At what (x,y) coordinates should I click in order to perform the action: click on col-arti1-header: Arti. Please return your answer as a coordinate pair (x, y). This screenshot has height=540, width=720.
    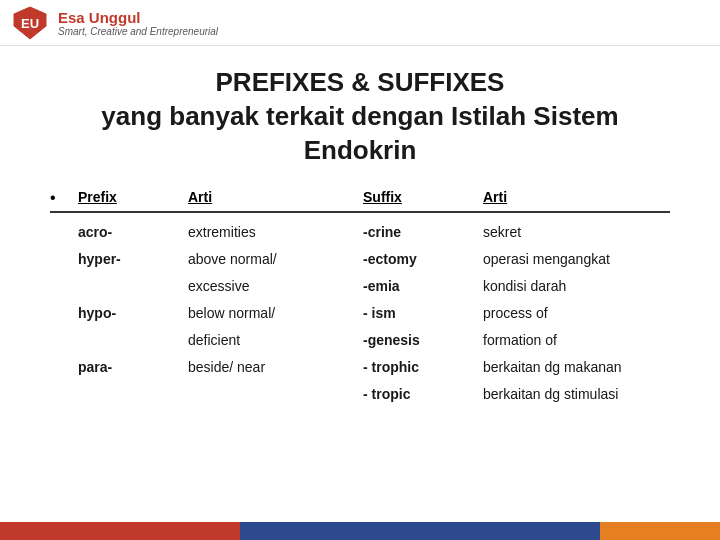
    Looking at the image, I should click on (276, 198).